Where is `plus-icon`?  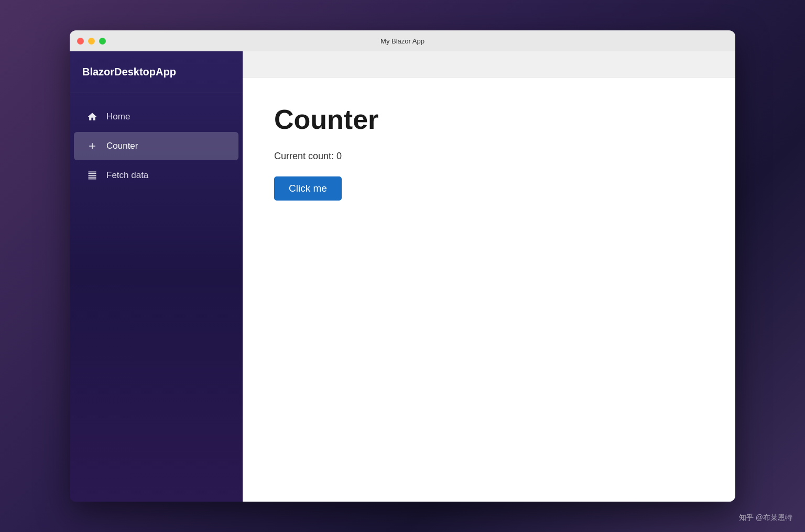
plus-icon is located at coordinates (92, 146).